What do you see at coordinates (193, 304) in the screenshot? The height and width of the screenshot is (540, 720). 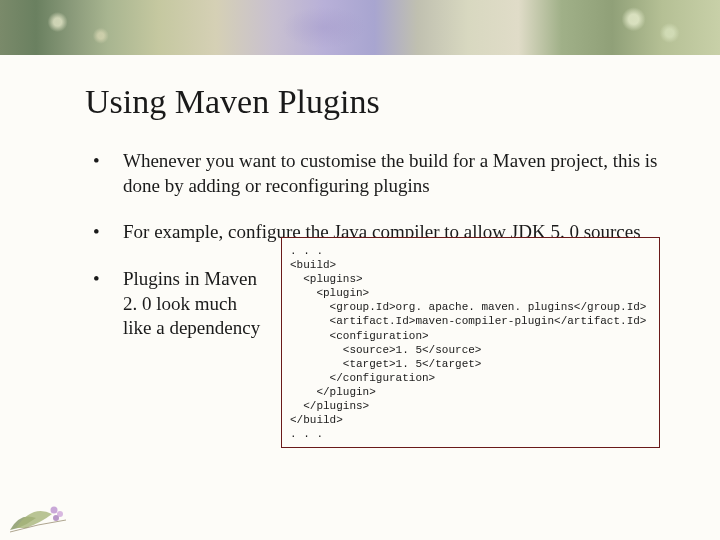 I see `bullet-text: Plugins in Maven 2. 0 look much like a d…` at bounding box center [193, 304].